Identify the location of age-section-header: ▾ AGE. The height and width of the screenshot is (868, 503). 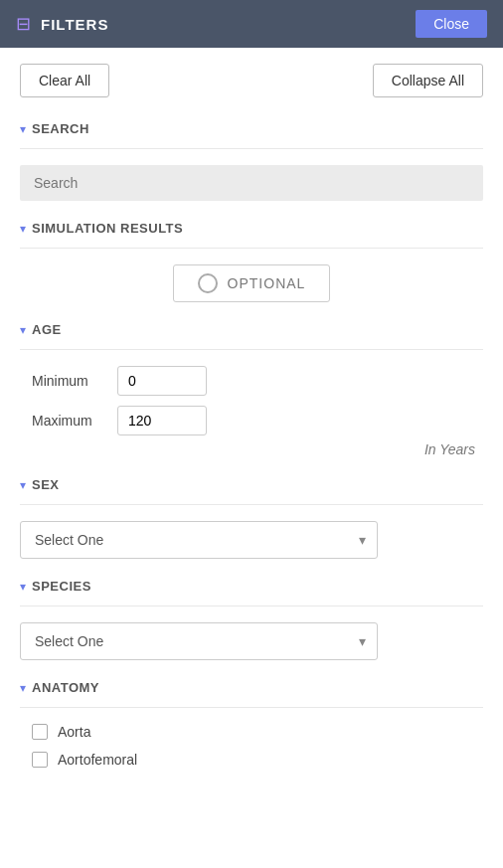
(252, 330).